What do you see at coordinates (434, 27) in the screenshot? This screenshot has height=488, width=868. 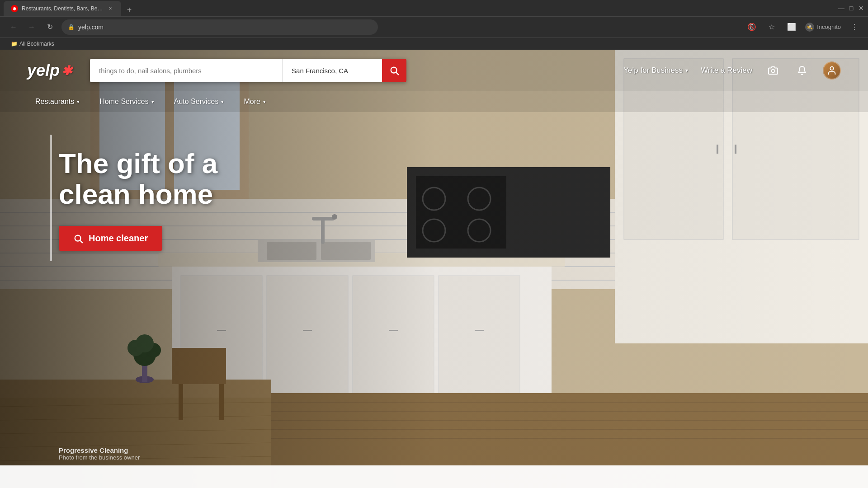 I see `browser-toolbar: ← → ↻ 🔒 yelp.com 📵 ☆ ⬜ 🕵 Incognito ⋮` at bounding box center [434, 27].